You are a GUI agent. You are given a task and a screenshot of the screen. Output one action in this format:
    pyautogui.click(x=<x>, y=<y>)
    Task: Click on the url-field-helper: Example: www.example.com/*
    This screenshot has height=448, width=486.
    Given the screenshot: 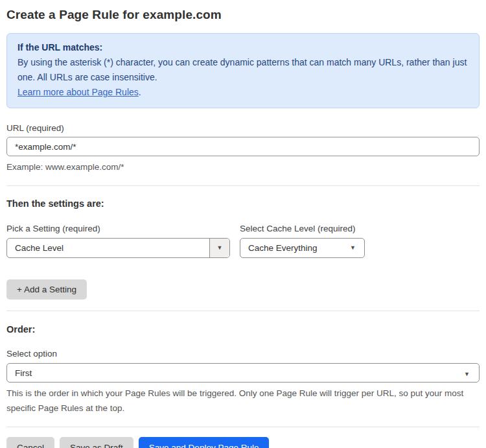 What is the action you would take?
    pyautogui.click(x=243, y=167)
    